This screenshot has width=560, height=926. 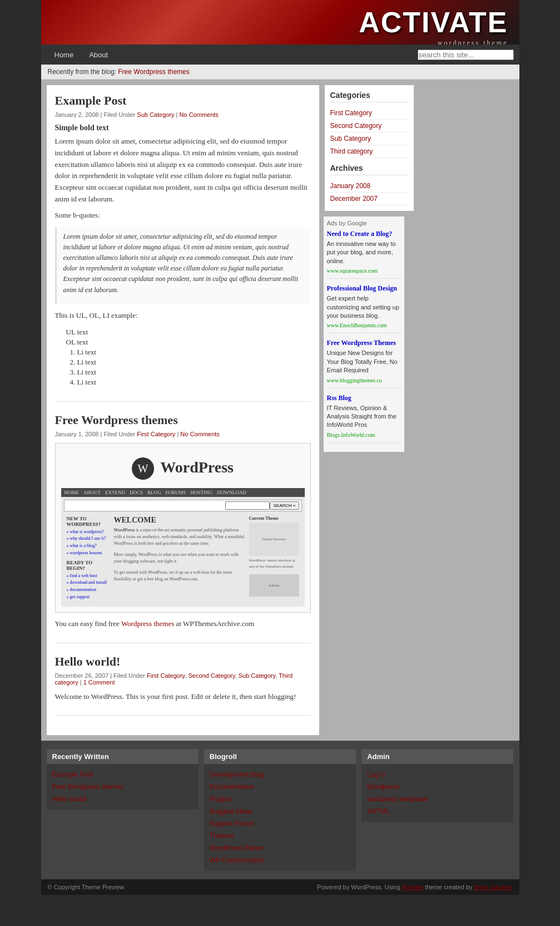 What do you see at coordinates (183, 255) in the screenshot?
I see `post-1-content: Simple bold text Lorem ipsum dolor sit a…` at bounding box center [183, 255].